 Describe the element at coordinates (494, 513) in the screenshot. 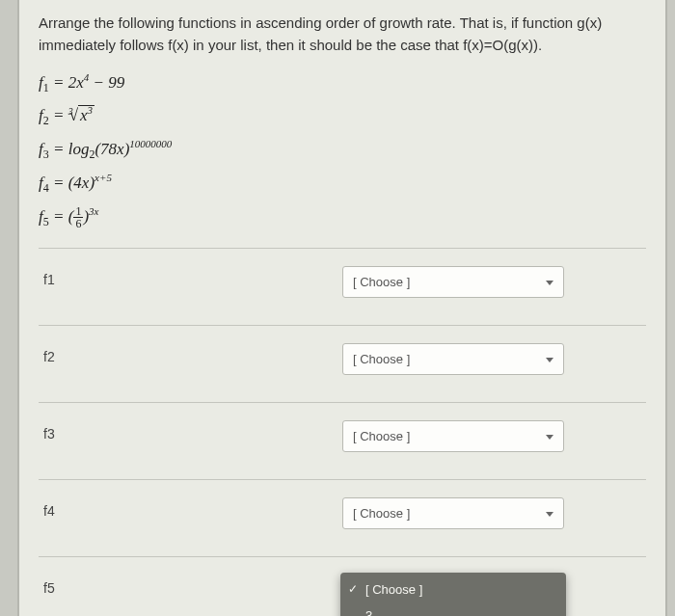

I see `row-select-f4: [ Choose ]` at that location.